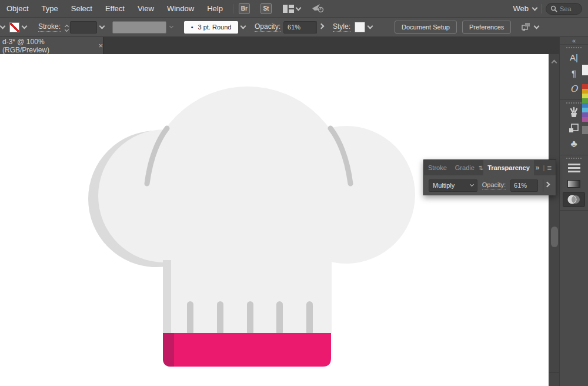  Describe the element at coordinates (585, 70) in the screenshot. I see `swatch-white` at that location.